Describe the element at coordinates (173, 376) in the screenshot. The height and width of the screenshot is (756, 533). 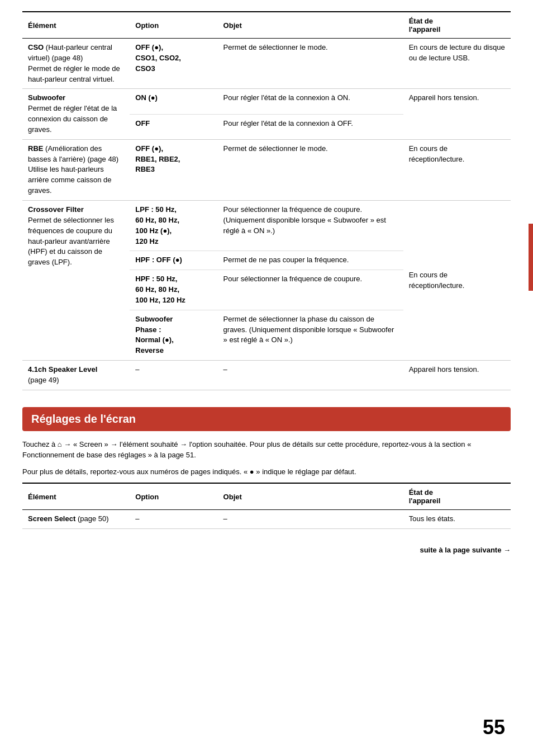
I see `option-speaker-level: –` at that location.